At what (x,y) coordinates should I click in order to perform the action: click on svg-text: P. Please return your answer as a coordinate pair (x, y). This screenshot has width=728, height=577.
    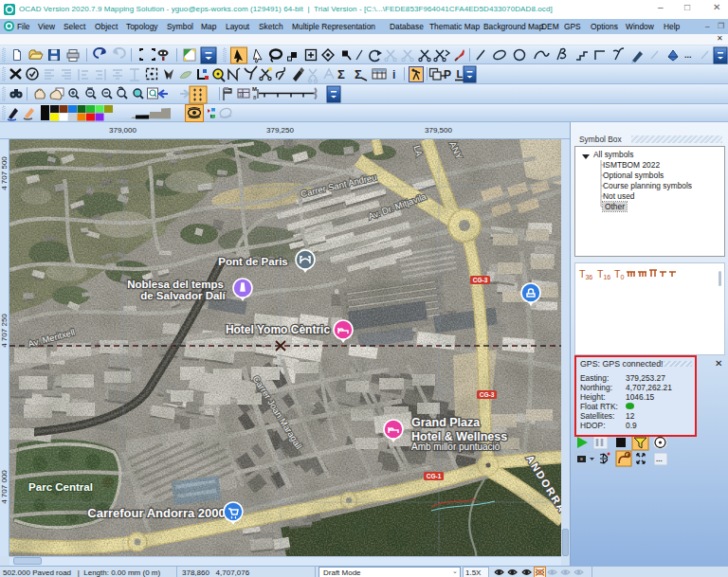
    Looking at the image, I should click on (447, 75).